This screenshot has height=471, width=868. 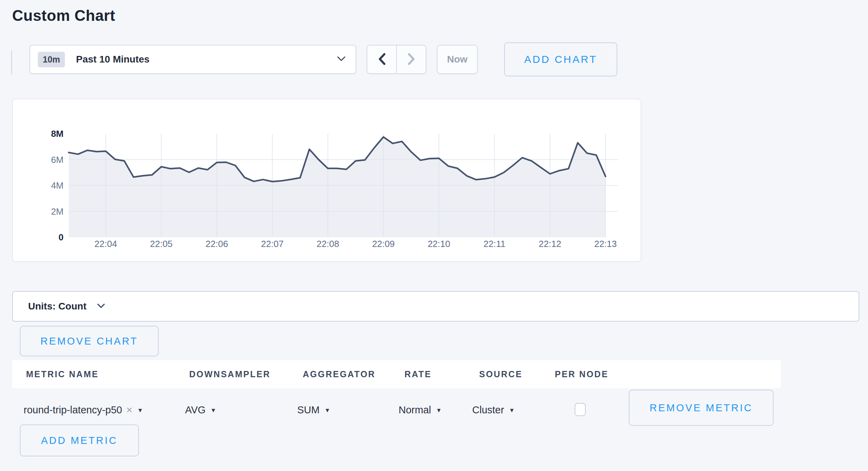 What do you see at coordinates (61, 237) in the screenshot?
I see `svg-text: 0` at bounding box center [61, 237].